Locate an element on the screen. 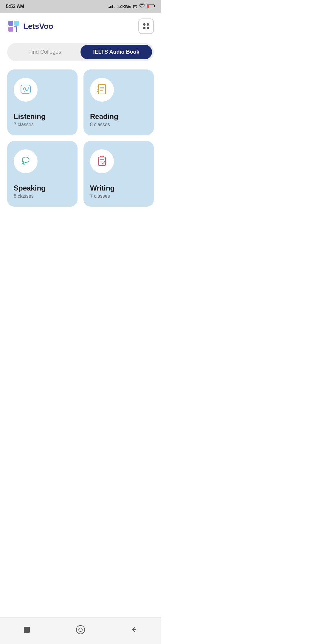  writing-card: Writing 7 classes is located at coordinates (119, 174).